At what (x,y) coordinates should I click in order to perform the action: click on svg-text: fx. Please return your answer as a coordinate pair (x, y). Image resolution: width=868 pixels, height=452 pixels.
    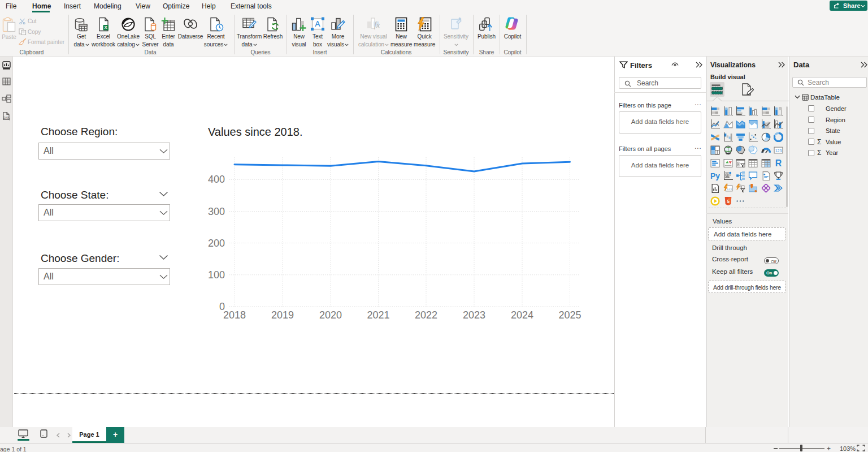
    Looking at the image, I should click on (377, 25).